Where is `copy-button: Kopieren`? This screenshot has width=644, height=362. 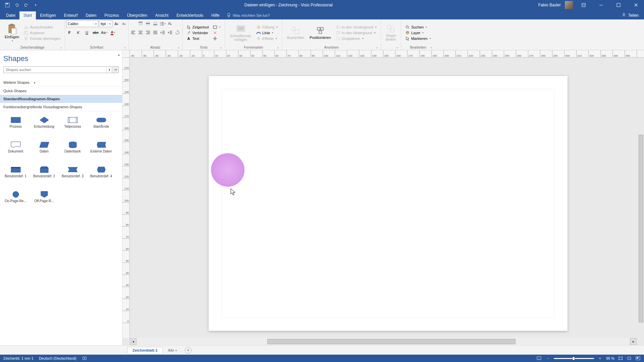 copy-button: Kopieren is located at coordinates (42, 33).